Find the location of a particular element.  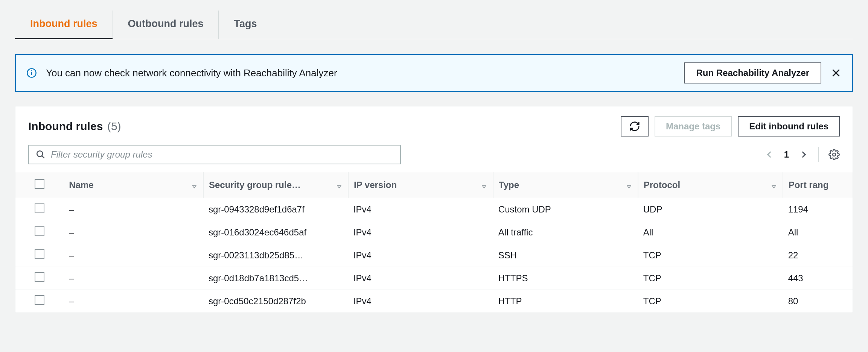

search-input is located at coordinates (222, 155).